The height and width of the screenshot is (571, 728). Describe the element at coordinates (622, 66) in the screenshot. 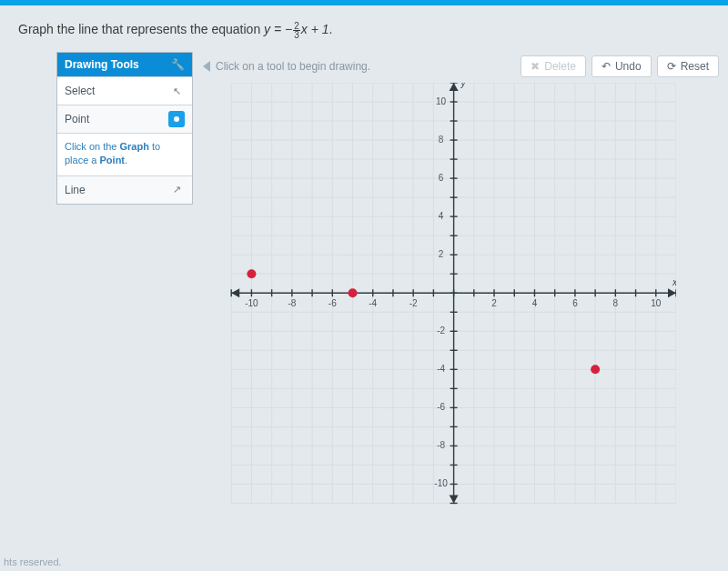

I see `undo-button: ↶ Undo` at that location.